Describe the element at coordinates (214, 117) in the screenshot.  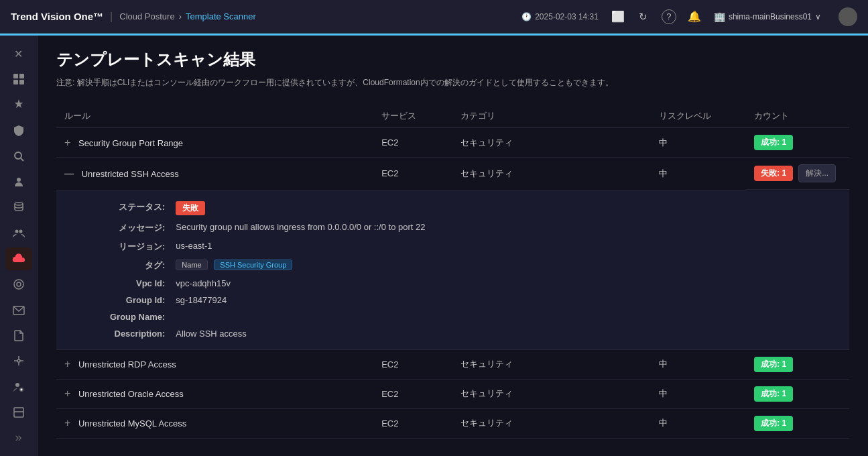
I see `col-rule: ルール` at that location.